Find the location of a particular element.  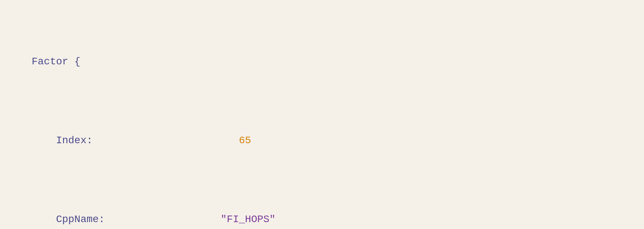

index-label: Index: is located at coordinates (74, 140).